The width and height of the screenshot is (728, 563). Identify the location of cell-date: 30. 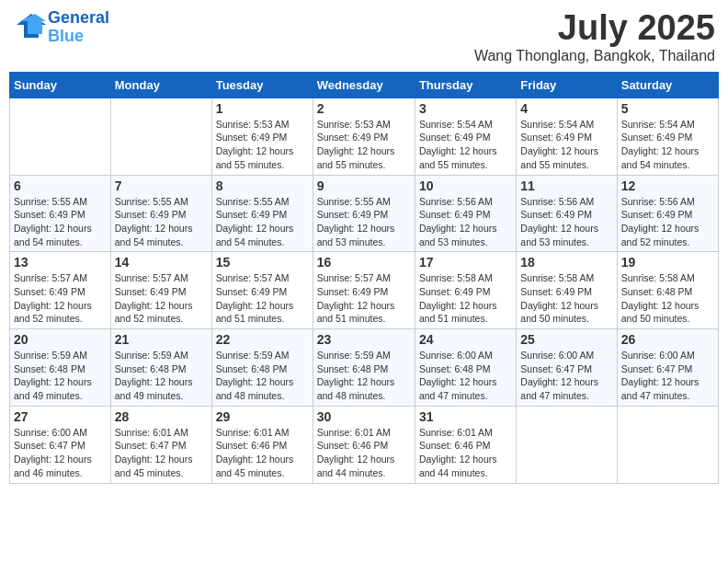
(364, 417).